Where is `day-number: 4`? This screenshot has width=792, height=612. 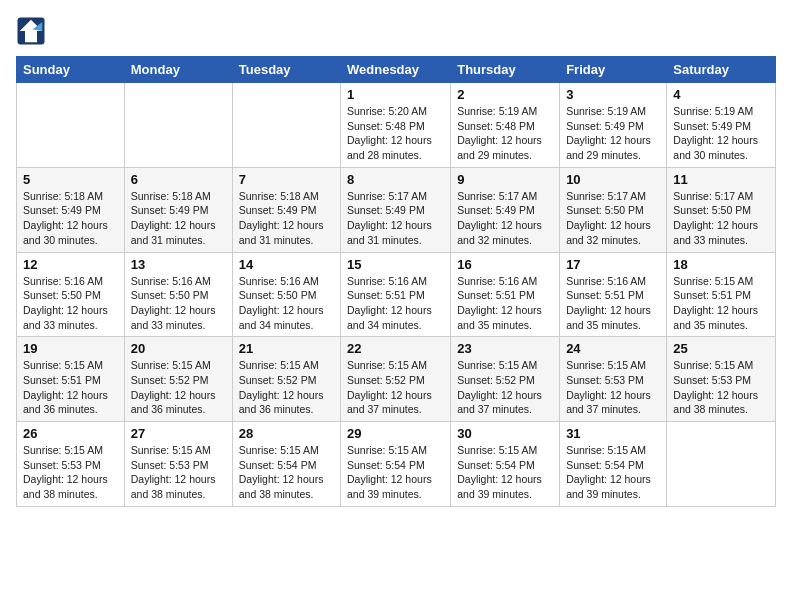
day-number: 4 is located at coordinates (721, 94).